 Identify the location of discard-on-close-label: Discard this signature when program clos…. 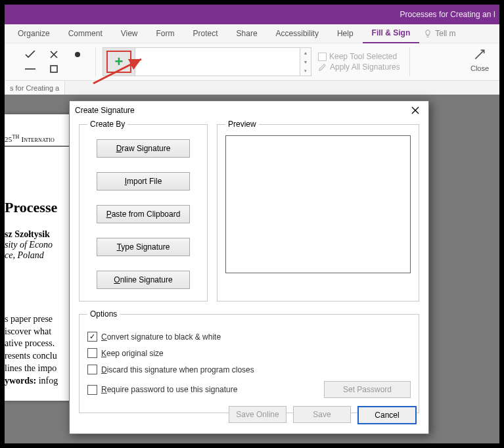
(177, 370).